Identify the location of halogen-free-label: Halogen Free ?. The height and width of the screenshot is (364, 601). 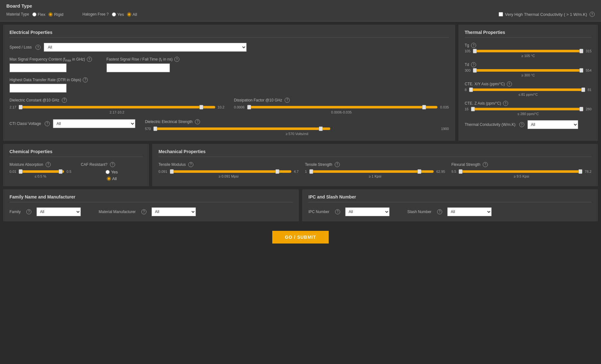
(96, 14).